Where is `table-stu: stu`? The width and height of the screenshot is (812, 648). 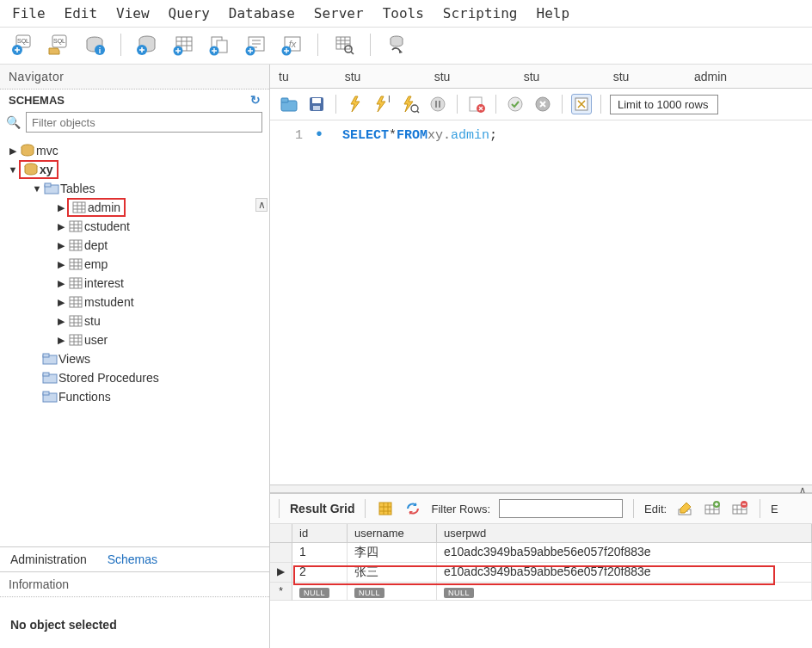 table-stu: stu is located at coordinates (93, 321).